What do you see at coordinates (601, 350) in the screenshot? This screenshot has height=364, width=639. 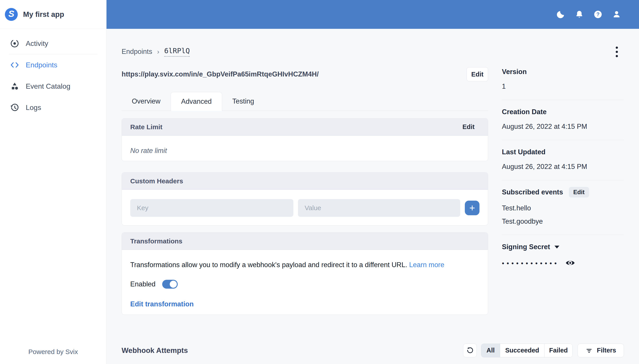 I see `filters-button: Filters` at bounding box center [601, 350].